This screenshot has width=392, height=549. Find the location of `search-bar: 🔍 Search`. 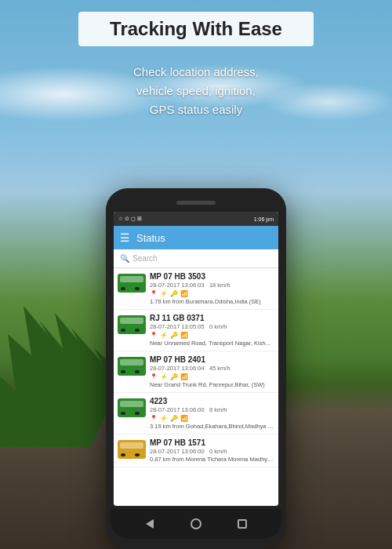

search-bar: 🔍 Search is located at coordinates (196, 259).